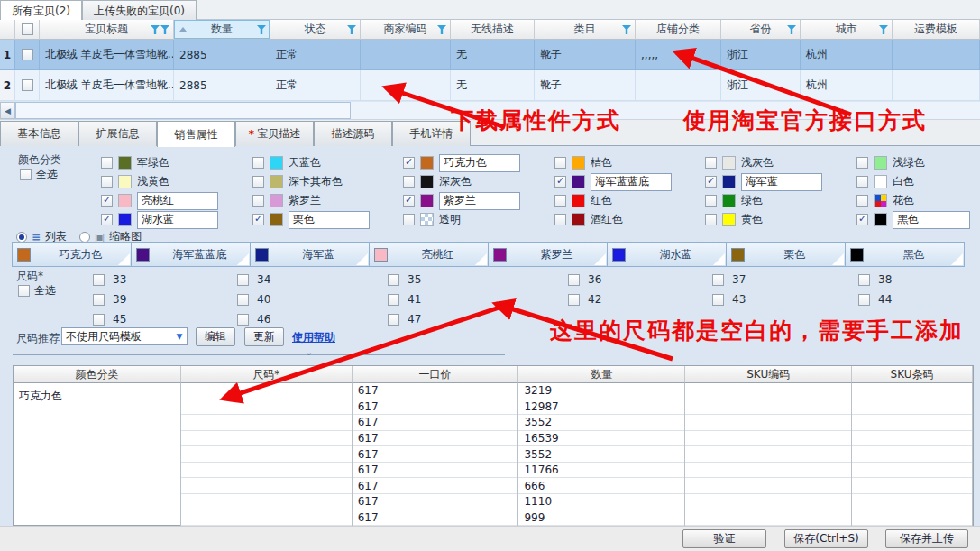  I want to click on size-option-35: 35, so click(404, 280).